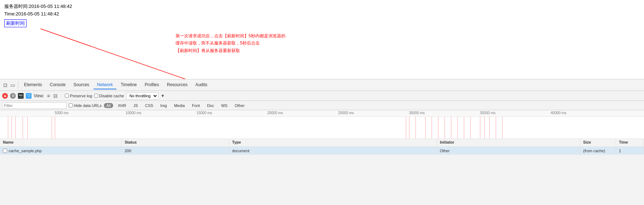  I want to click on th-initiator: Initiator, so click(509, 143).